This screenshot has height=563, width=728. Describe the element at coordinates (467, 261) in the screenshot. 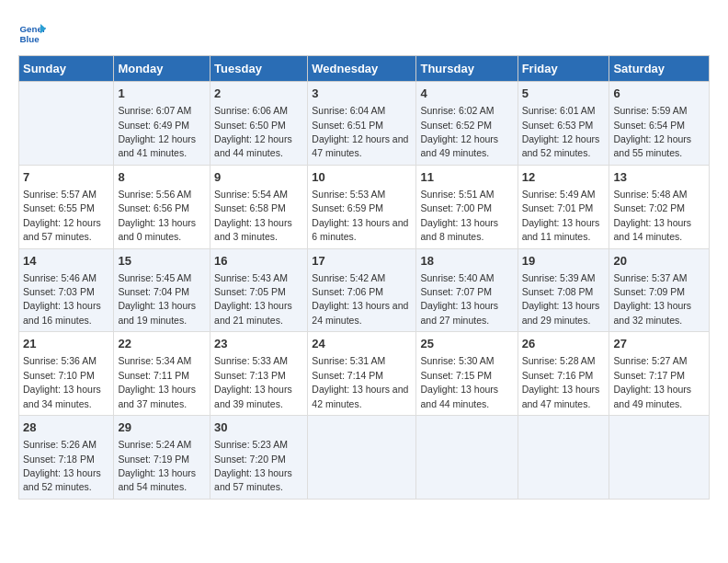

I see `day-number: 18` at that location.